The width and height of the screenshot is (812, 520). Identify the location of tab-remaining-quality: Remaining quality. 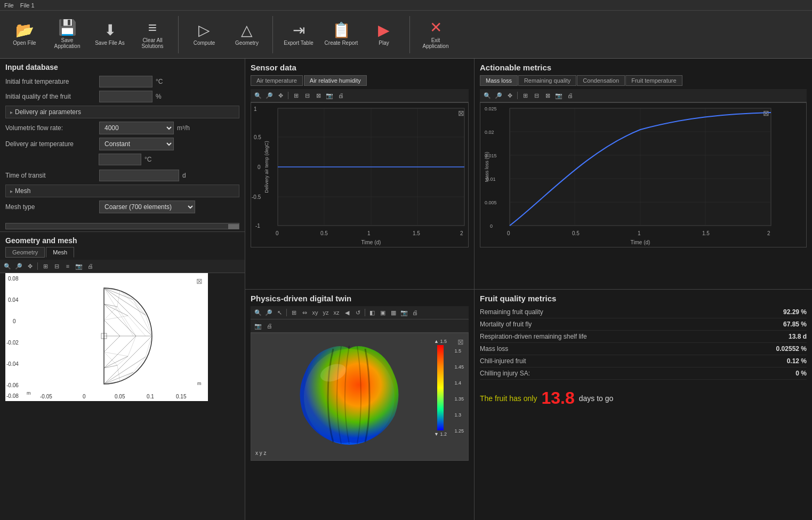
(547, 81).